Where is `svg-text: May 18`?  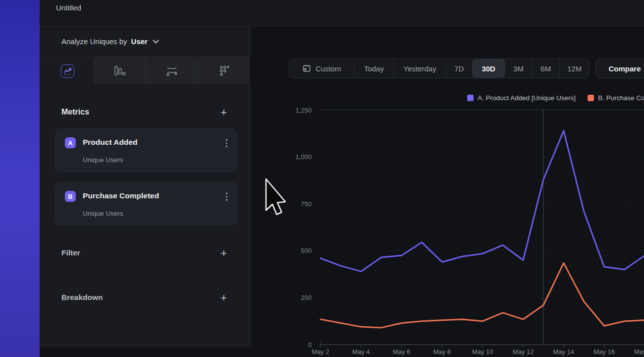 svg-text: May 18 is located at coordinates (639, 352).